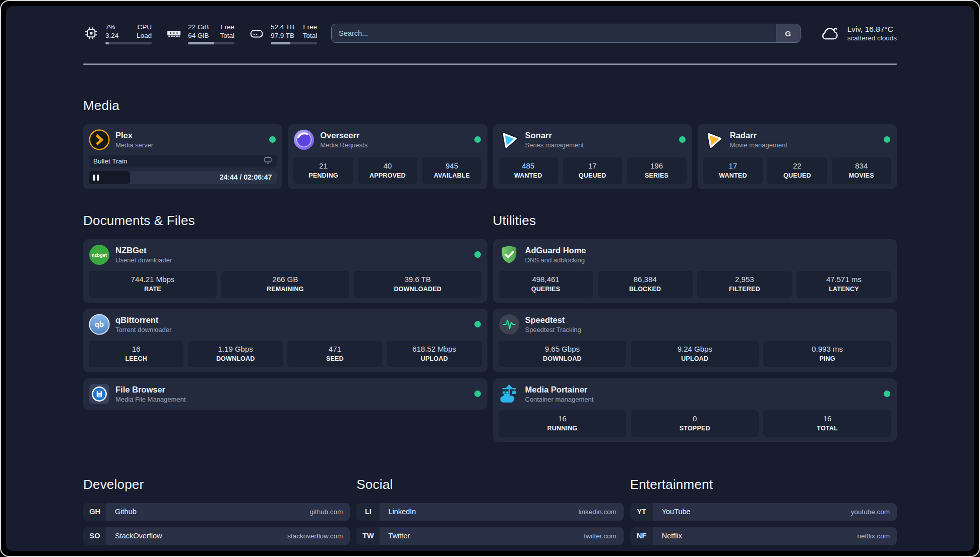 The image size is (980, 557). I want to click on section-social: Social LI LinkedIn linkedin.com TW Twitt…, so click(490, 509).